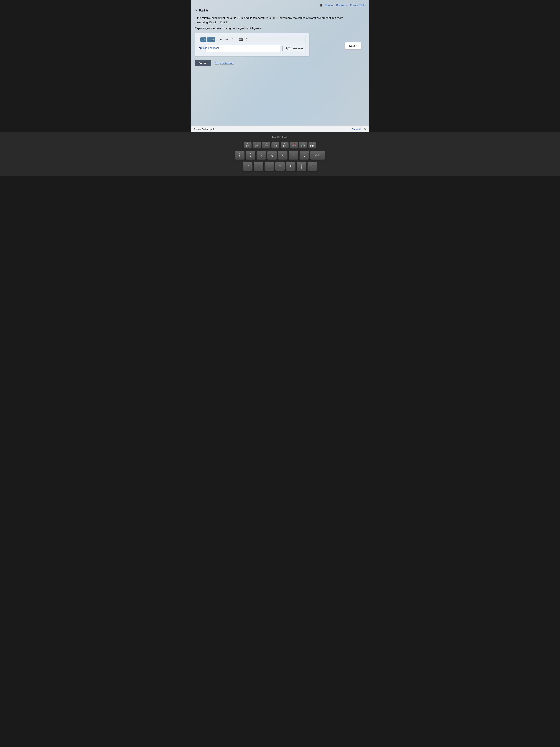 The image size is (560, 747). I want to click on key-8: * 8, so click(261, 155).